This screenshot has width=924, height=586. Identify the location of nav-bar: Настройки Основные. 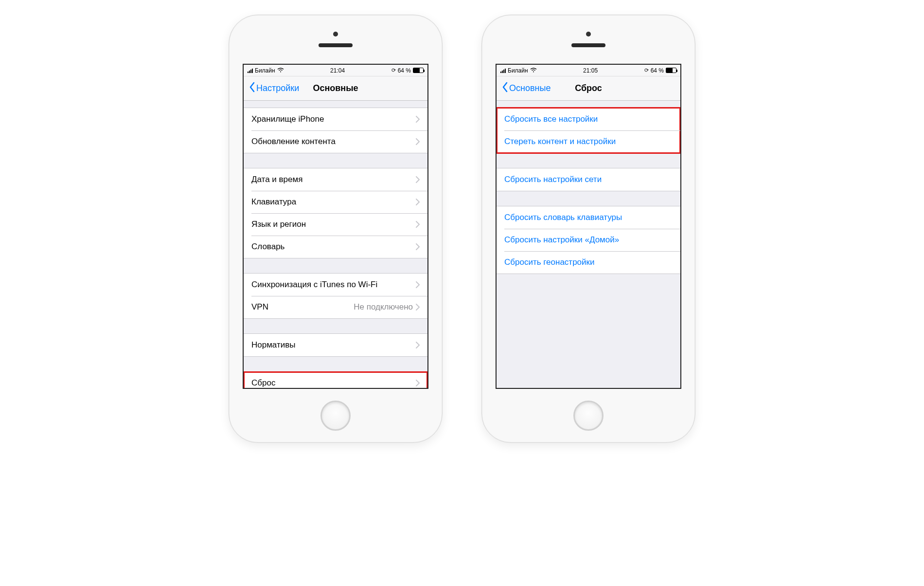
(336, 89).